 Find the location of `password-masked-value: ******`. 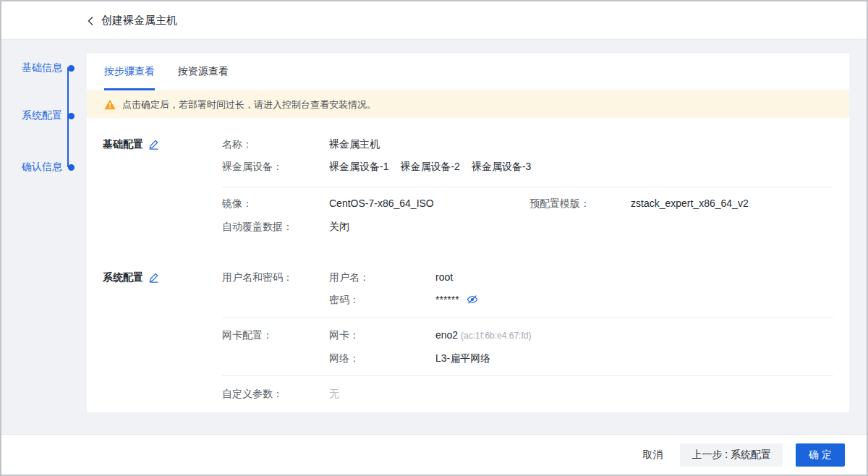

password-masked-value: ****** is located at coordinates (457, 299).